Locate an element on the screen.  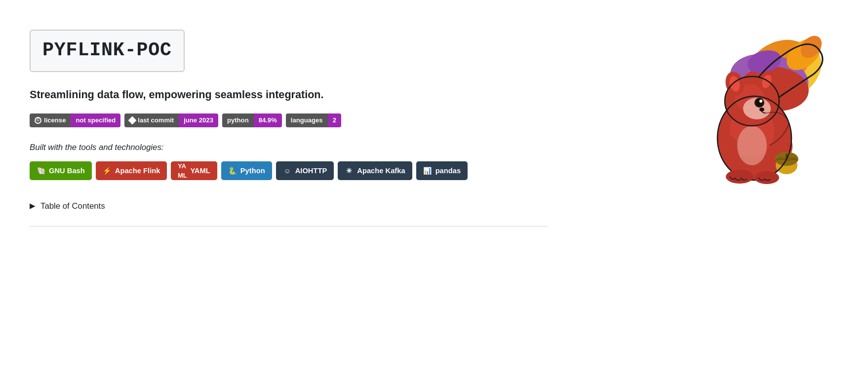
squirrel-illustration is located at coordinates (750, 109).